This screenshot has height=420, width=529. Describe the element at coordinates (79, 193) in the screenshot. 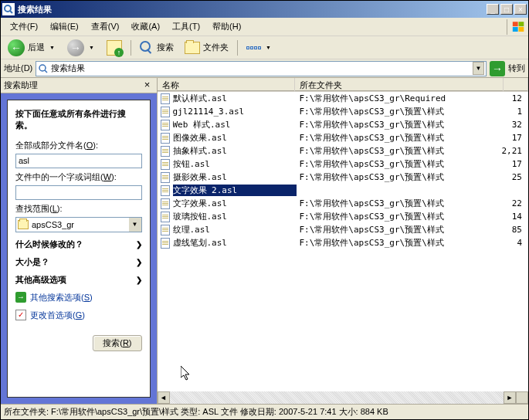

I see `word-input` at that location.